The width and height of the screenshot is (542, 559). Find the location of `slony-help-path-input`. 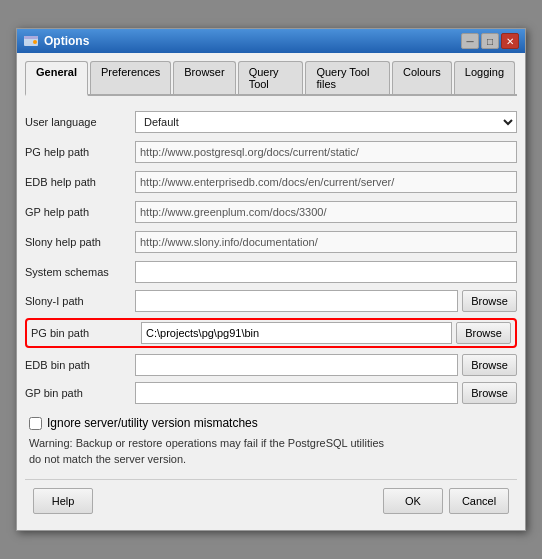

slony-help-path-input is located at coordinates (326, 242).